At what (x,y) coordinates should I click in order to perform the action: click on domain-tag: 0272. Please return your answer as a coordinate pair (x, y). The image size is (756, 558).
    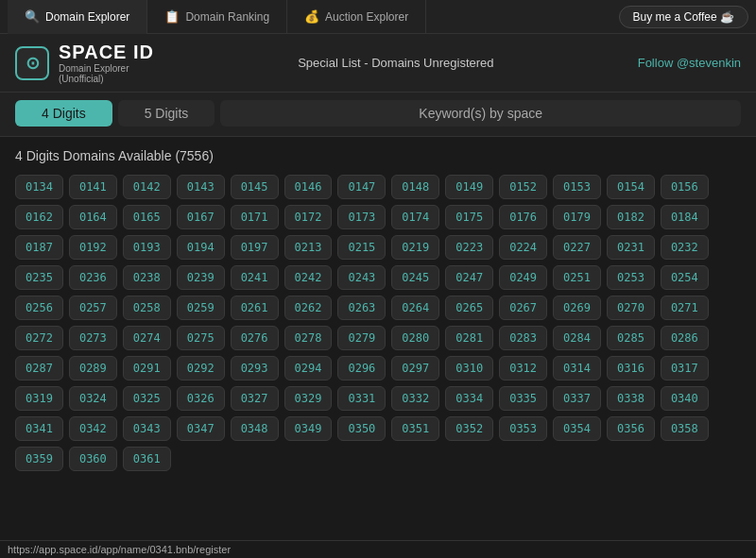
    Looking at the image, I should click on (40, 338).